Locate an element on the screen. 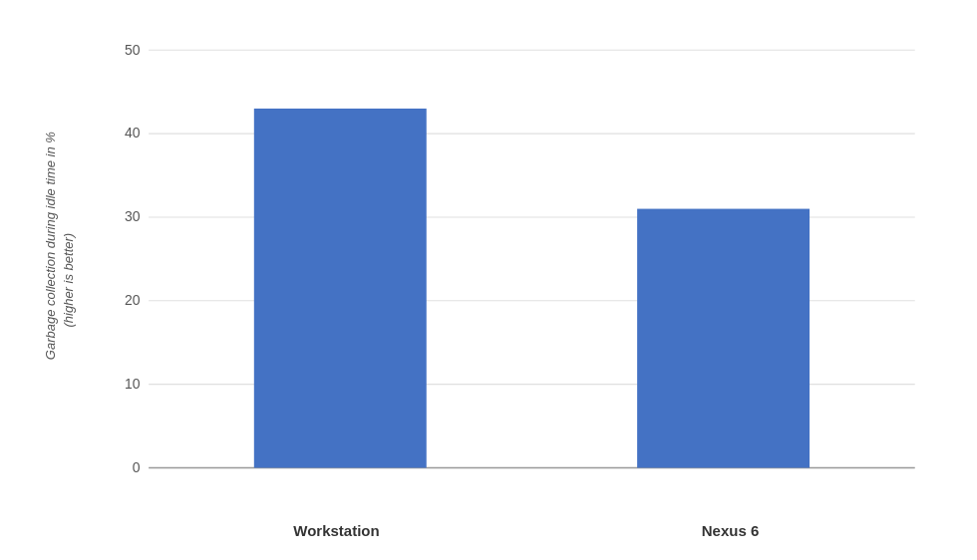 This screenshot has height=560, width=977. svg-text: 50 is located at coordinates (133, 50).